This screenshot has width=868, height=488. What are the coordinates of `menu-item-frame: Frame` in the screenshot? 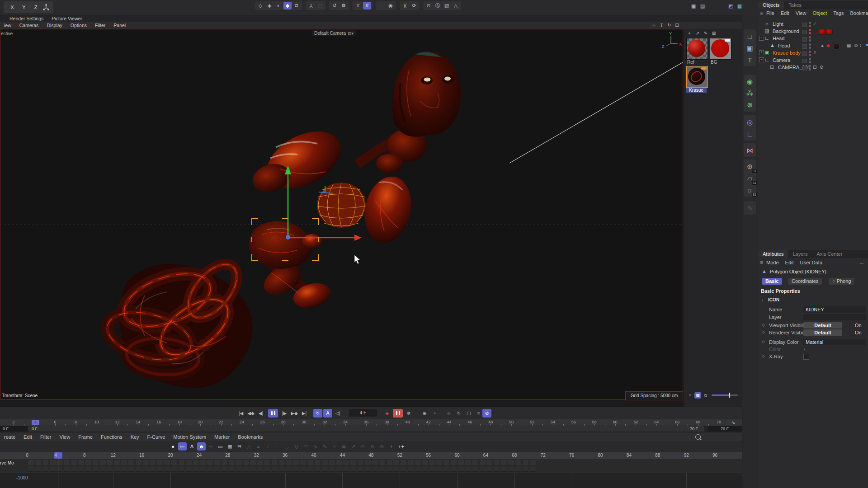 It's located at (85, 437).